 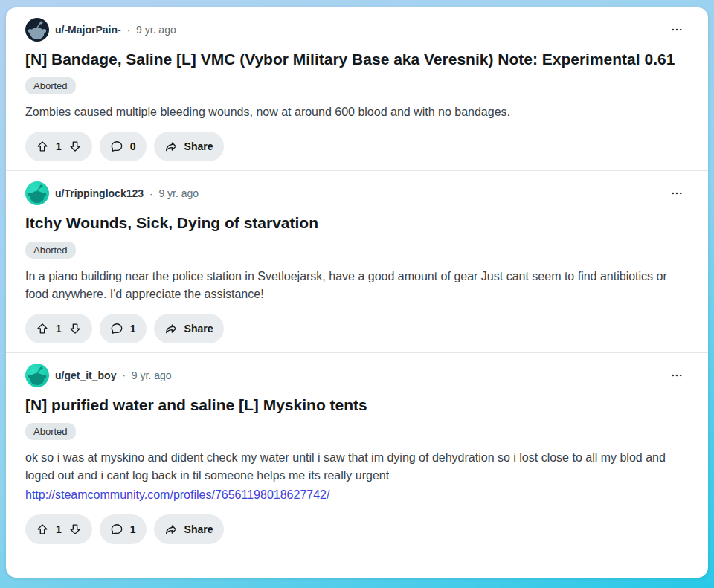 What do you see at coordinates (133, 146) in the screenshot?
I see `comment-count: 0` at bounding box center [133, 146].